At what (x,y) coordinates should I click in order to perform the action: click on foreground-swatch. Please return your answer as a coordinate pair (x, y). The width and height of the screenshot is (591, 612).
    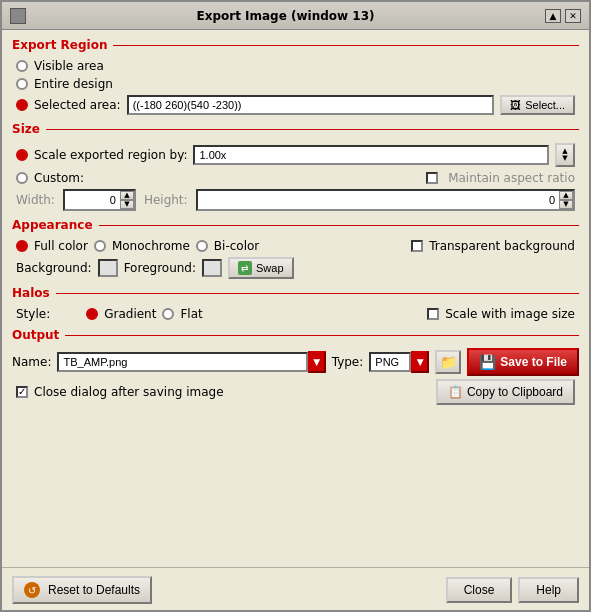
    Looking at the image, I should click on (212, 268).